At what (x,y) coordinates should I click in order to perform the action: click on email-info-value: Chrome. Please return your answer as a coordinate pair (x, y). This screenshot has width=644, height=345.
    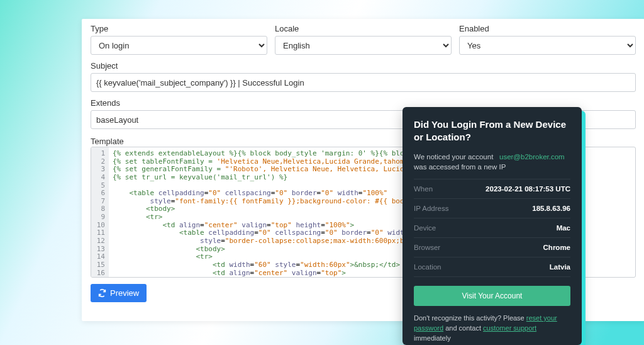
    Looking at the image, I should click on (557, 247).